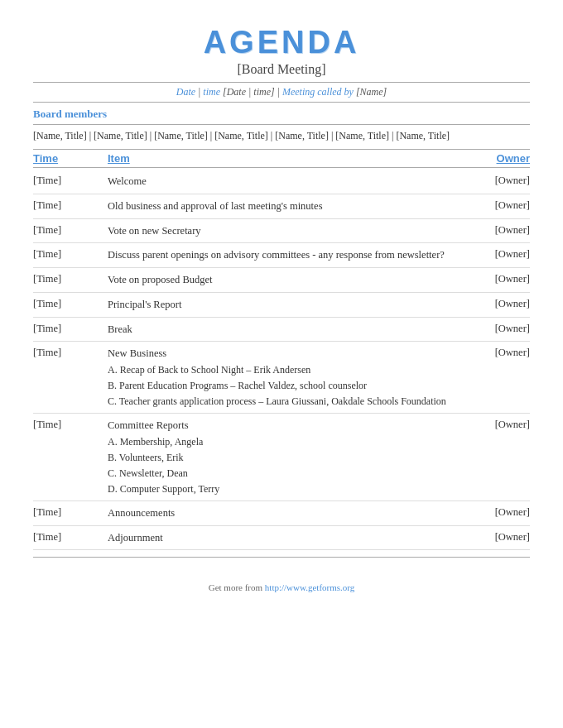  What do you see at coordinates (282, 558) in the screenshot?
I see `bottom-divider` at bounding box center [282, 558].